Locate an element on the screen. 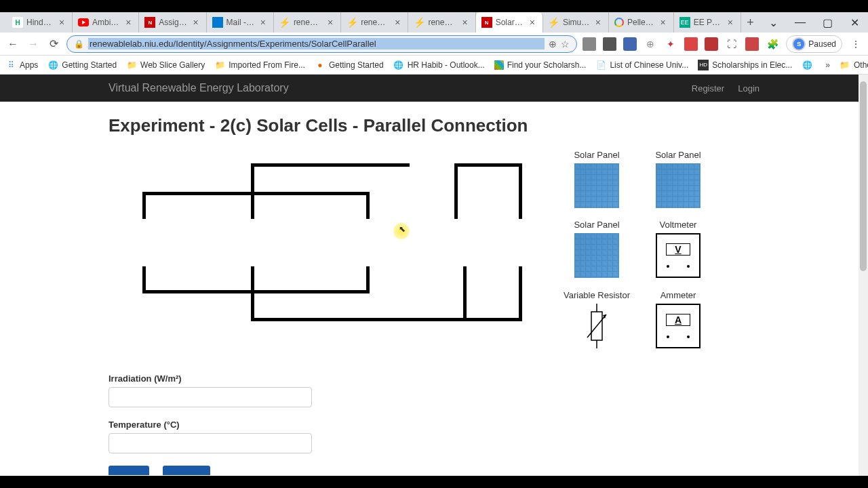 This screenshot has width=868, height=488. tab-assignments: N Assignm × is located at coordinates (172, 22).